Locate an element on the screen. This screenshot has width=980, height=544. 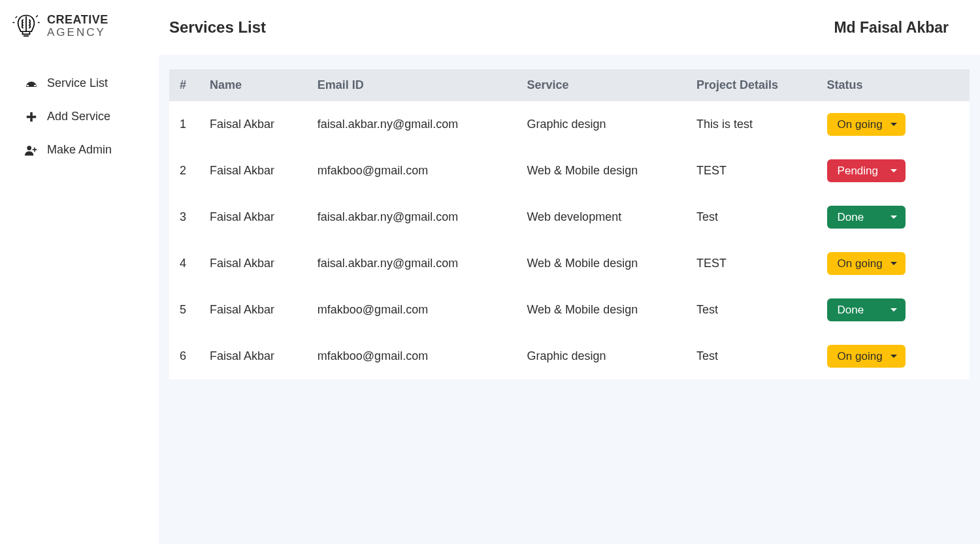
brain-bulb-icon is located at coordinates (26, 26).